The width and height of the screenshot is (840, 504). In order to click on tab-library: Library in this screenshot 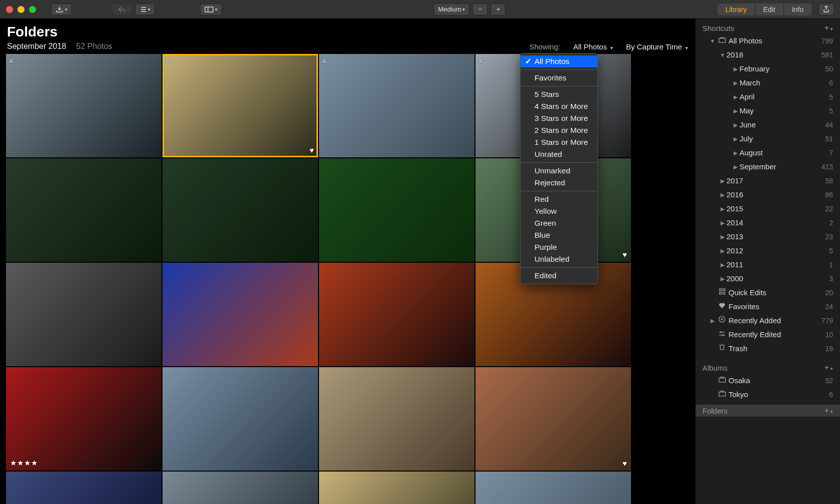, I will do `click(736, 9)`.